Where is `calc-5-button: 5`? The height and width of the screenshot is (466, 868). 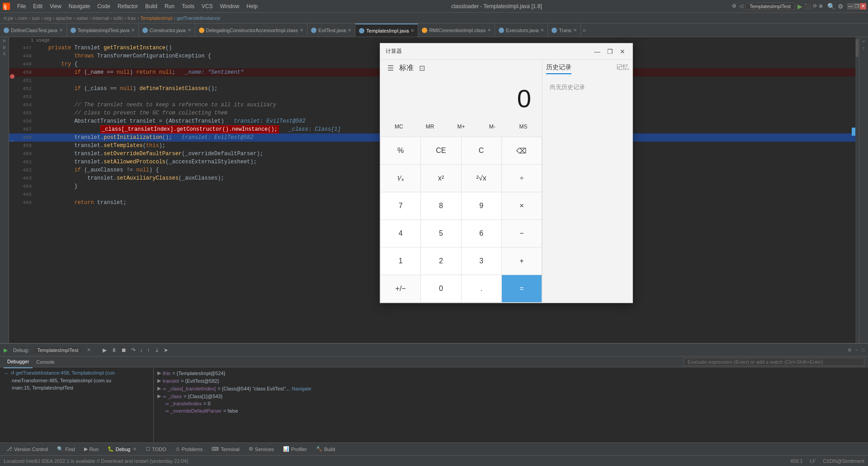
calc-5-button: 5 is located at coordinates (441, 233).